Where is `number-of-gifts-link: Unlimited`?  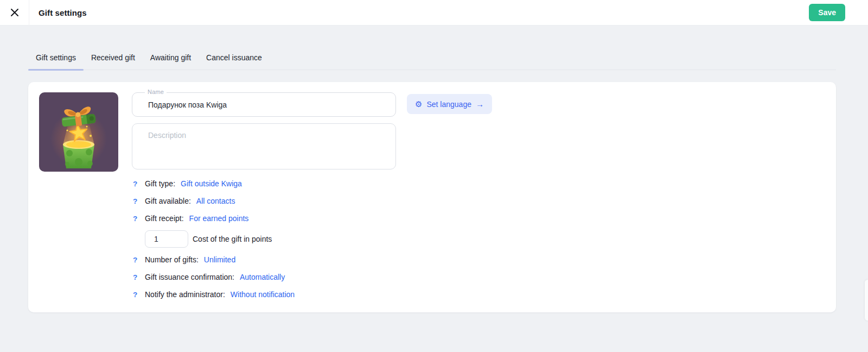
number-of-gifts-link: Unlimited is located at coordinates (220, 260).